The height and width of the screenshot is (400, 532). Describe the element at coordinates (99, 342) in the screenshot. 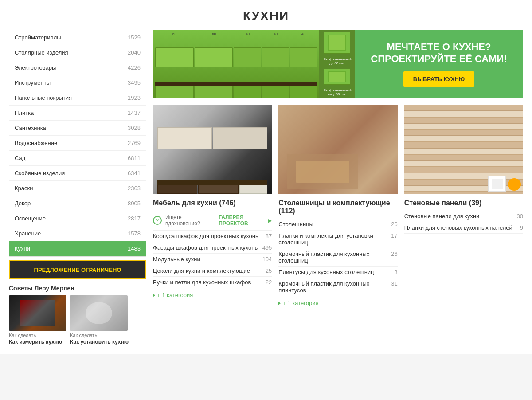

I see `tip-install-link: Как установить кухню` at that location.